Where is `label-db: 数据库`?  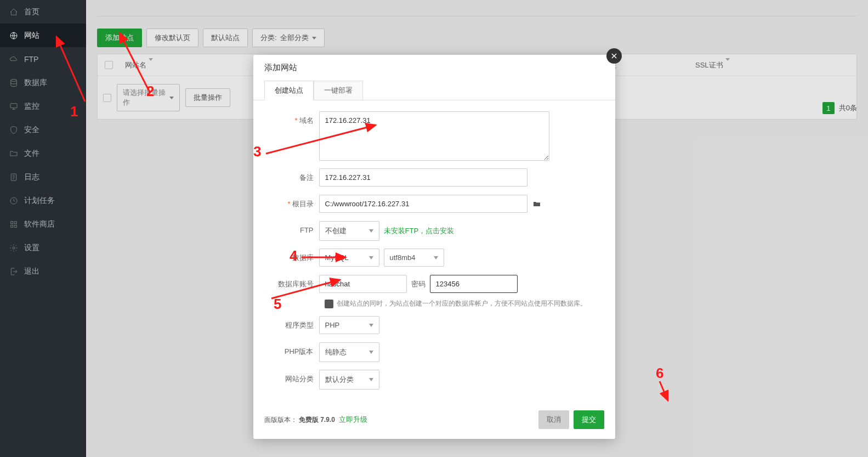
label-db: 数据库 is located at coordinates (303, 258).